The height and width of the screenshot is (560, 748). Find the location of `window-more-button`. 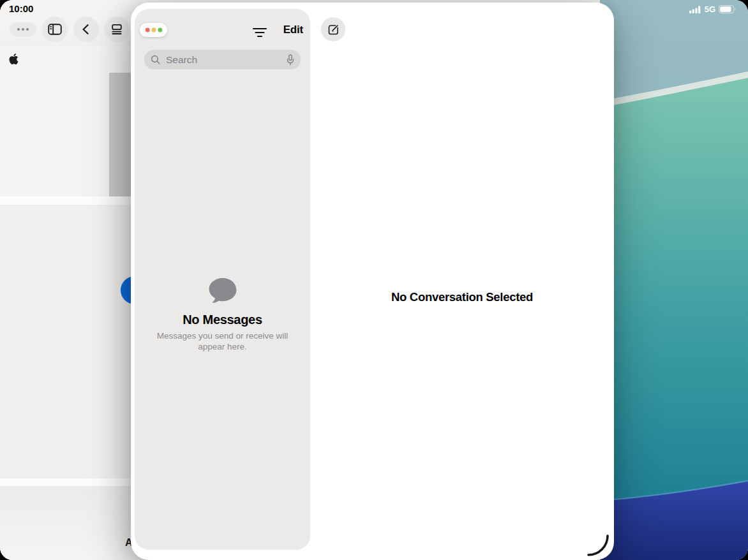

window-more-button is located at coordinates (23, 29).